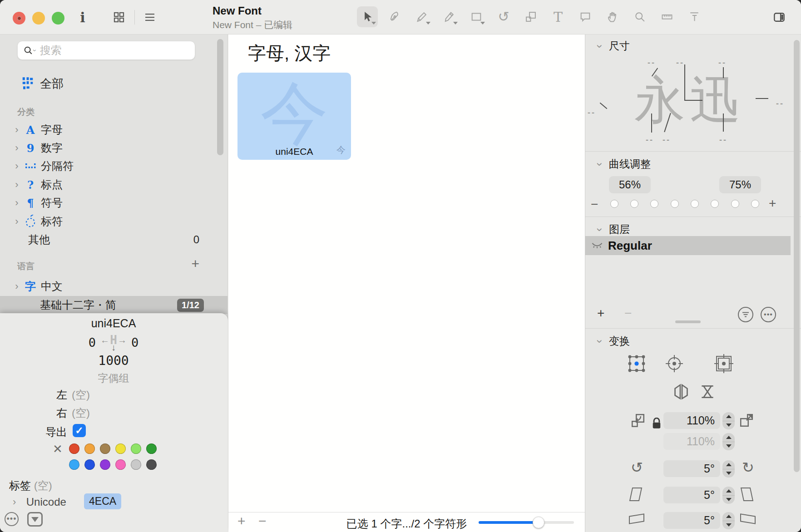 This screenshot has width=801, height=532. I want to click on sidebar-item-other: 其他 0, so click(114, 240).